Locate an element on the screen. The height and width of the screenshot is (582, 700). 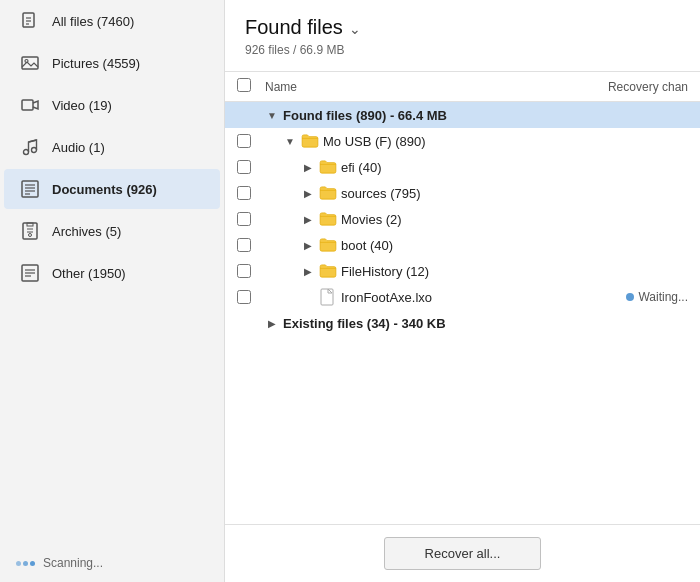
folder-icon-sources is located at coordinates (328, 193).